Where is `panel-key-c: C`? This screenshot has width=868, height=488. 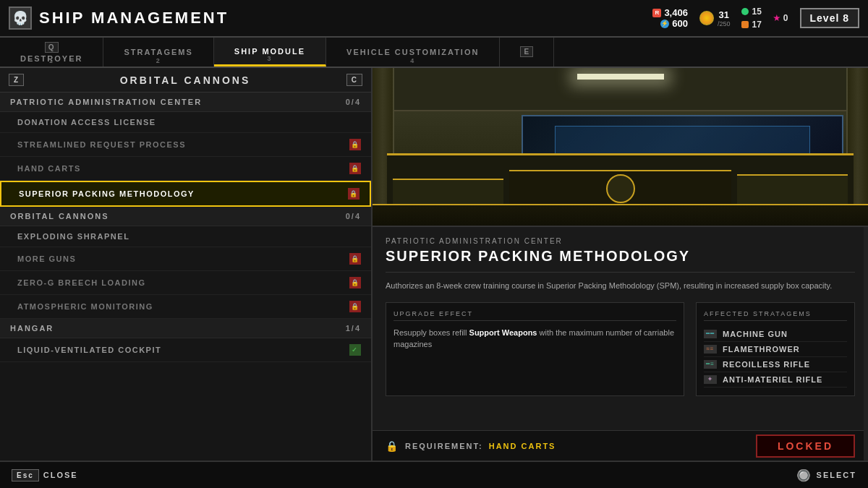 panel-key-c: C is located at coordinates (354, 80).